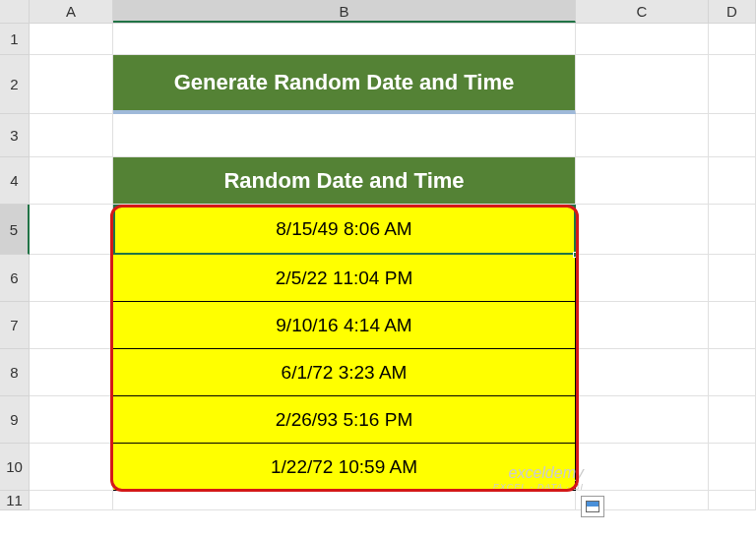 The width and height of the screenshot is (756, 537). Describe the element at coordinates (732, 326) in the screenshot. I see `cell-D7` at that location.